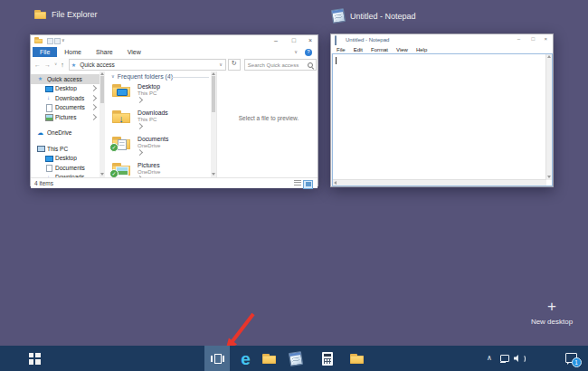 The height and width of the screenshot is (371, 588). I want to click on tray-volume-button, so click(519, 358).